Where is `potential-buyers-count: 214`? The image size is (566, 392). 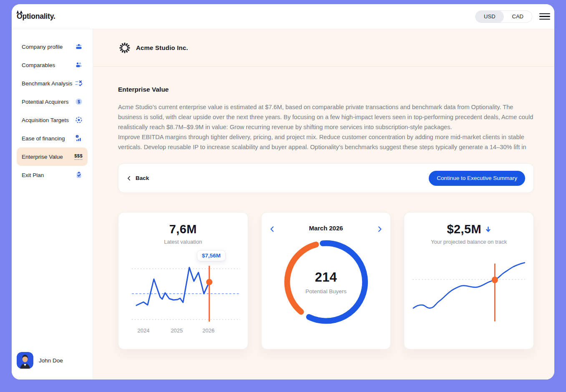
potential-buyers-count: 214 is located at coordinates (326, 277).